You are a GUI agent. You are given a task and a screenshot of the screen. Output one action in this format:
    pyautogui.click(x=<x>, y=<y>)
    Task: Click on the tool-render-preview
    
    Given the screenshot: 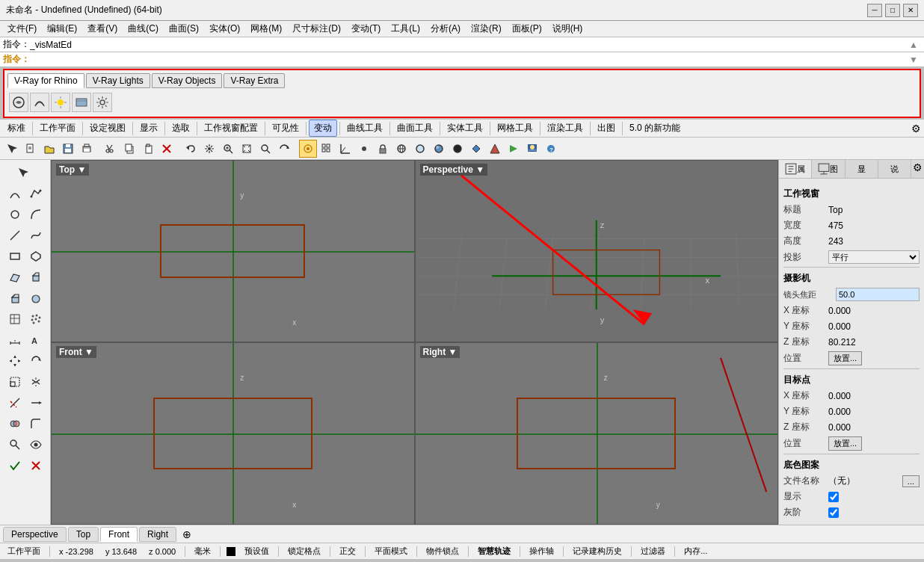 What is the action you would take?
    pyautogui.click(x=514, y=149)
    